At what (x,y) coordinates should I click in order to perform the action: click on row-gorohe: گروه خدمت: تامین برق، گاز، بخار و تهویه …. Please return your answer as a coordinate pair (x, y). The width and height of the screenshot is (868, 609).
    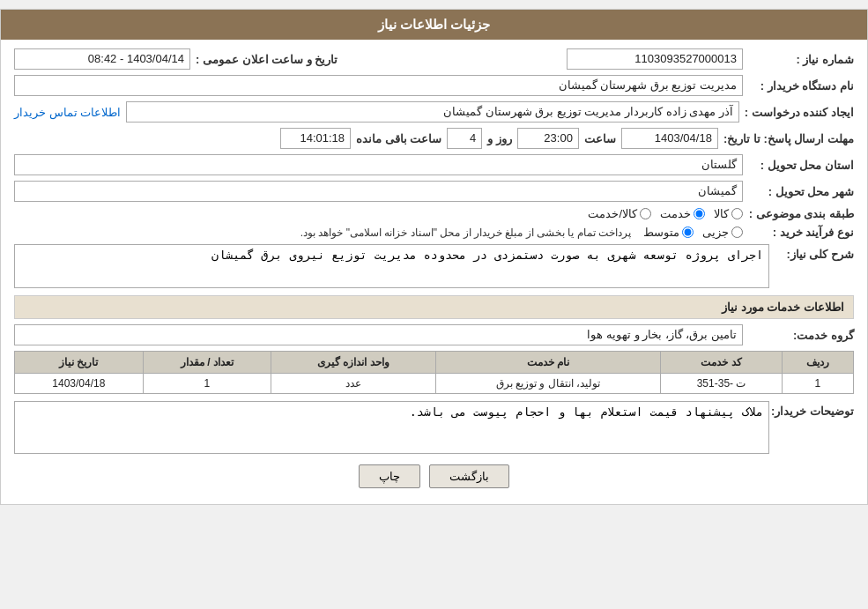
    Looking at the image, I should click on (434, 335).